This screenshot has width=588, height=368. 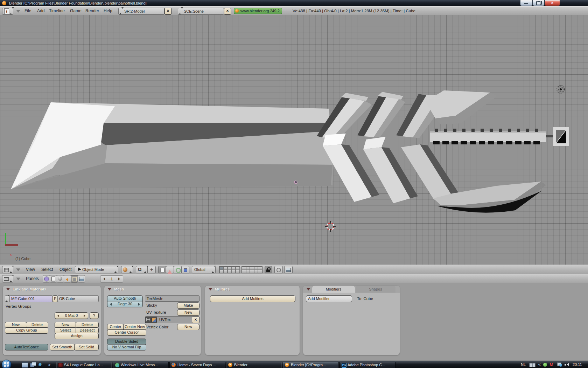 What do you see at coordinates (86, 347) in the screenshot?
I see `set-solid-button: Set Solid` at bounding box center [86, 347].